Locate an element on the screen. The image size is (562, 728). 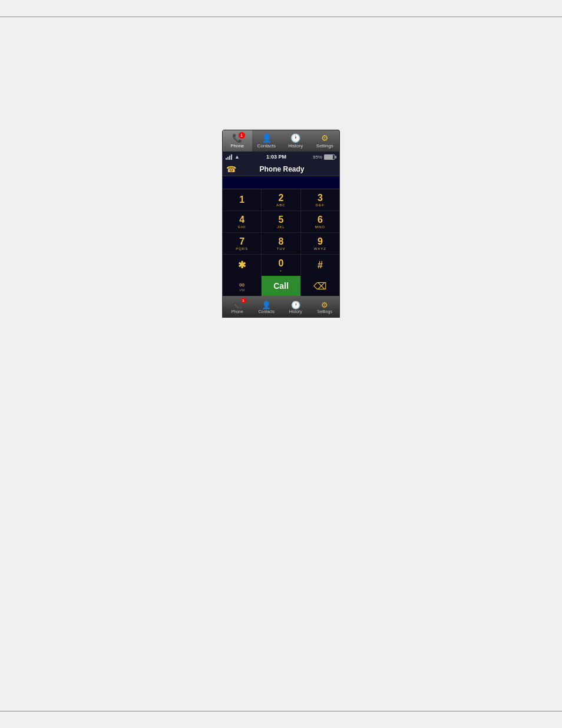
btab-history: 🕐 History is located at coordinates (296, 307).